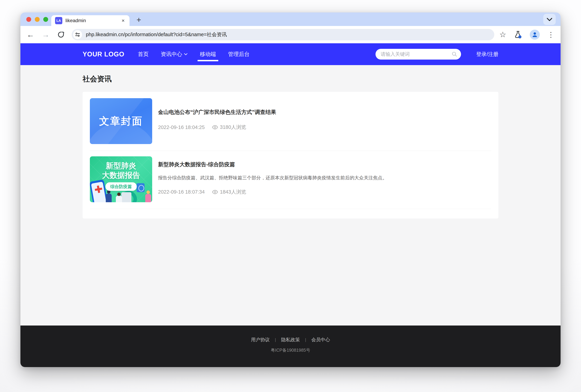 This screenshot has height=392, width=581. What do you see at coordinates (290, 350) in the screenshot?
I see `icp-record-number: 粤ICP备19081985号` at bounding box center [290, 350].